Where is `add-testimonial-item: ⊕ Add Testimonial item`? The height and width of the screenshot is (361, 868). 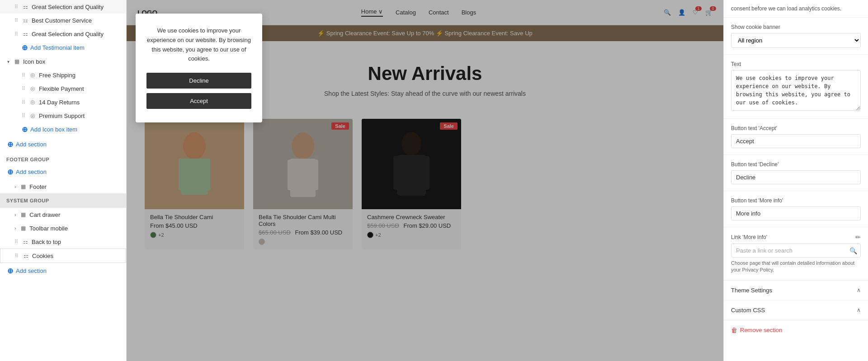 add-testimonial-item: ⊕ Add Testimonial item is located at coordinates (63, 48).